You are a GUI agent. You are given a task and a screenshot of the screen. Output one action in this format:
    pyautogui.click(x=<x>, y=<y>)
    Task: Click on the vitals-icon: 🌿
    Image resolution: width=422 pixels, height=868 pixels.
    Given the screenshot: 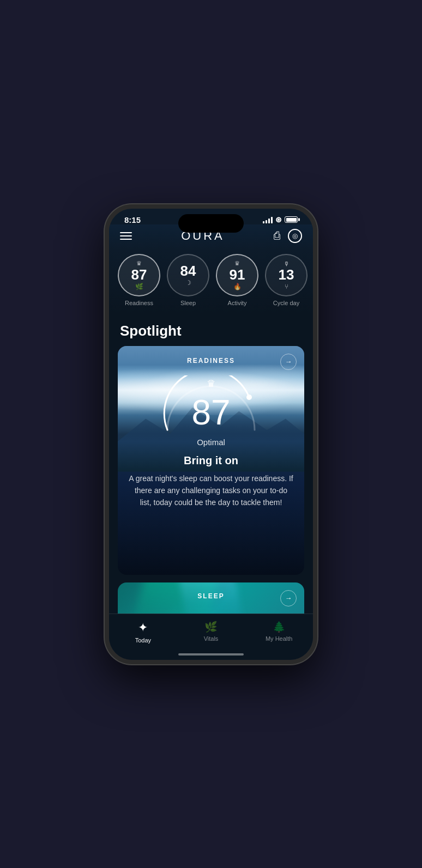 What is the action you would take?
    pyautogui.click(x=211, y=627)
    